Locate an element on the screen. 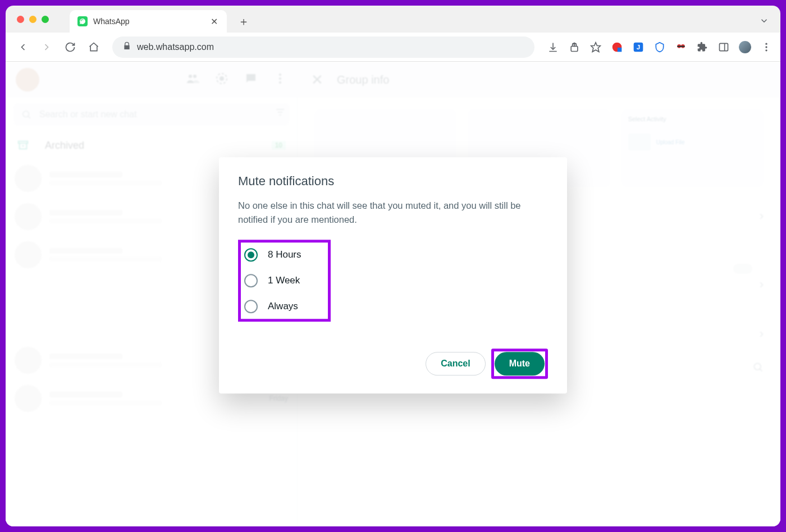  address-bar: web.whatsapp.com is located at coordinates (323, 47).